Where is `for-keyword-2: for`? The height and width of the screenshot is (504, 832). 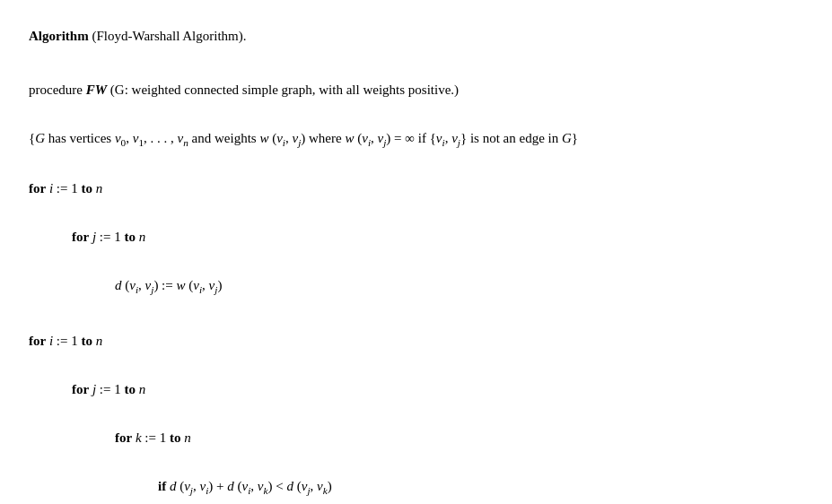
for-keyword-2: for is located at coordinates (81, 237).